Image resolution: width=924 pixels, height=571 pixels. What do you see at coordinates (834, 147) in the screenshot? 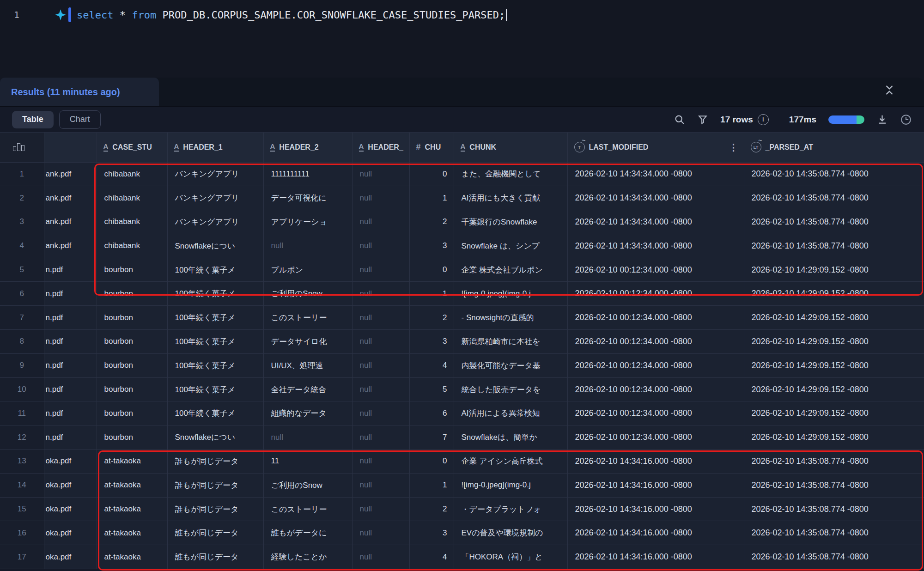
I see `column-header-_PARSED_AT: LT_PARSED_AT` at bounding box center [834, 147].